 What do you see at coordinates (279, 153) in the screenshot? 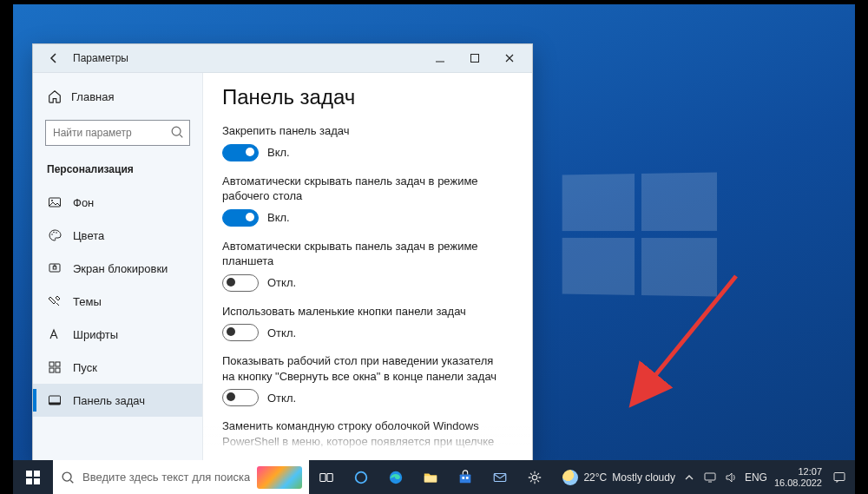
I see `toggle-state: Вкл.` at bounding box center [279, 153].